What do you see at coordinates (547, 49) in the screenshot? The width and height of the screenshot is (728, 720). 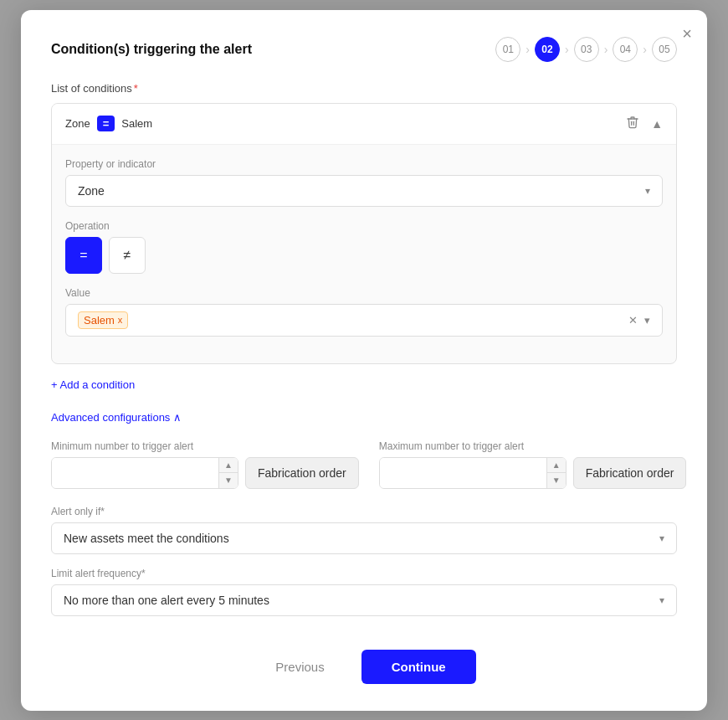 I see `step-item-2: 02` at bounding box center [547, 49].